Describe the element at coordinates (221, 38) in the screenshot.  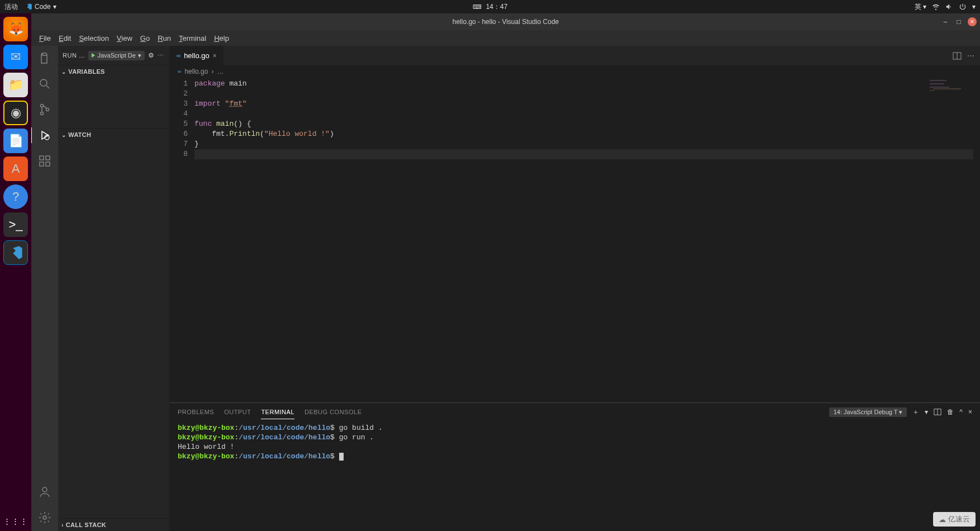
I see `menu-help: Help` at that location.